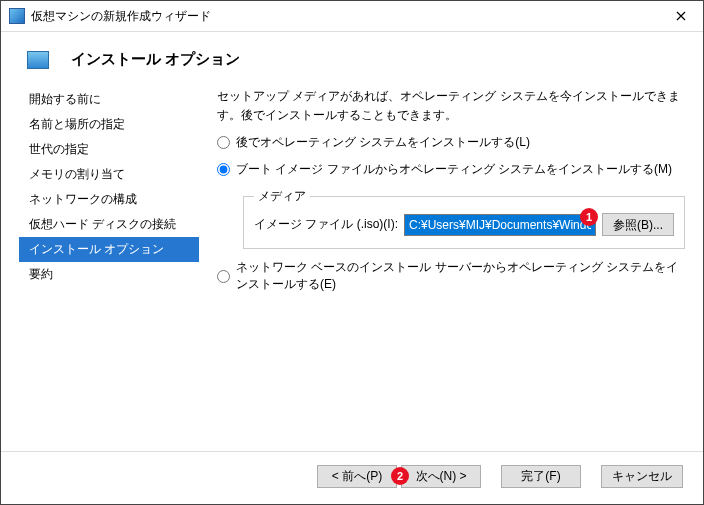  Describe the element at coordinates (109, 274) in the screenshot. I see `sidebar-item-summary: 要約` at that location.